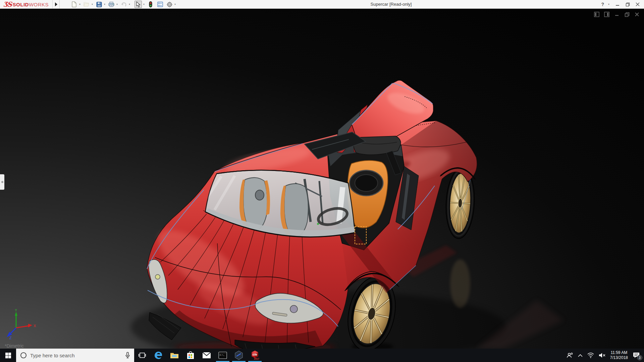 The image size is (644, 362). Describe the element at coordinates (127, 355) in the screenshot. I see `microphone-icon` at that location.